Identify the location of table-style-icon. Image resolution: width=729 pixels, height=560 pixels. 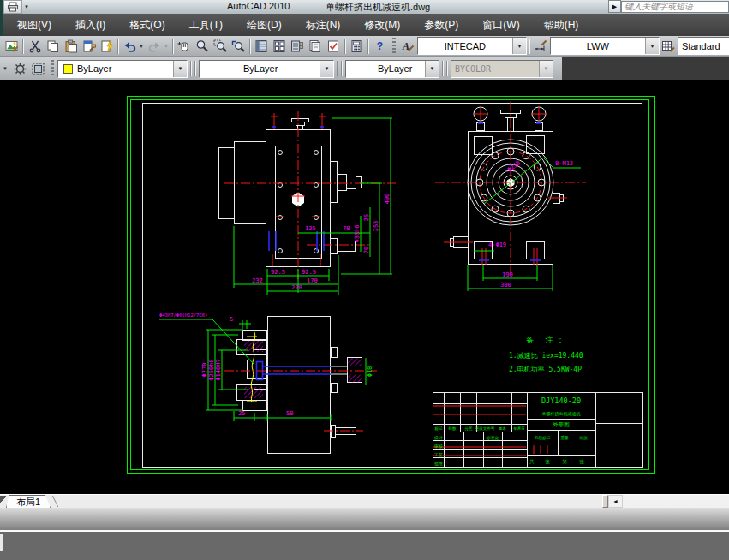
(668, 46).